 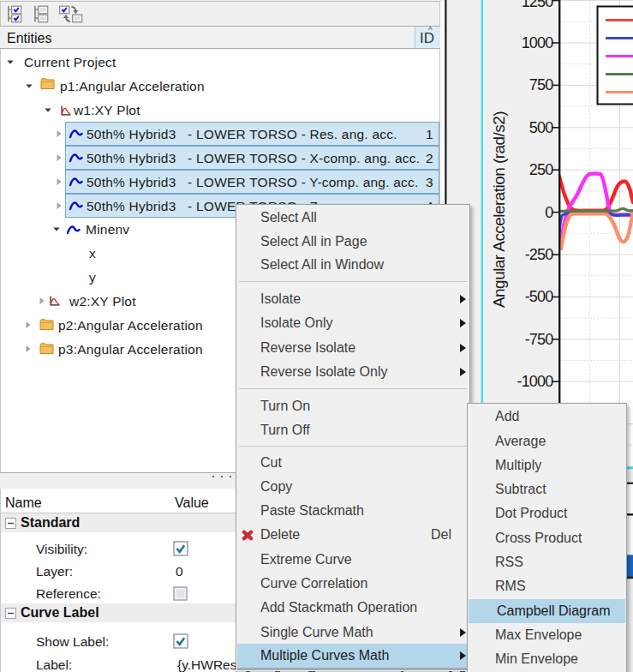 I want to click on svg-text: -250, so click(x=540, y=255).